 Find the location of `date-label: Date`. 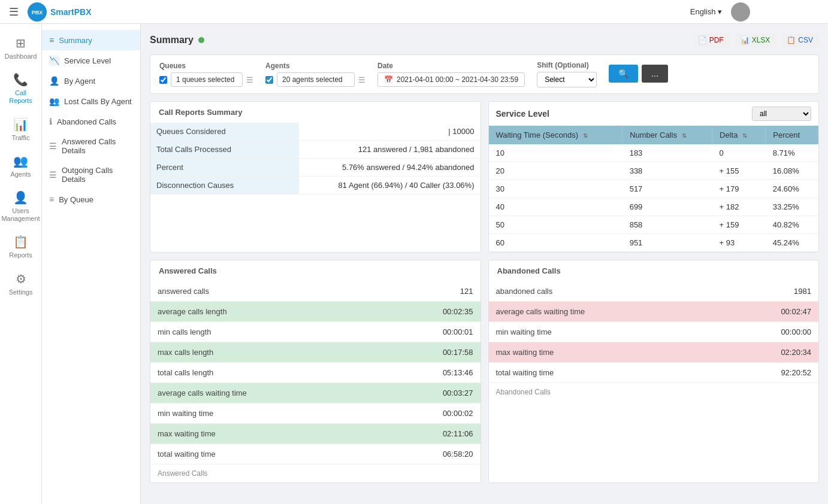

date-label: Date is located at coordinates (451, 66).